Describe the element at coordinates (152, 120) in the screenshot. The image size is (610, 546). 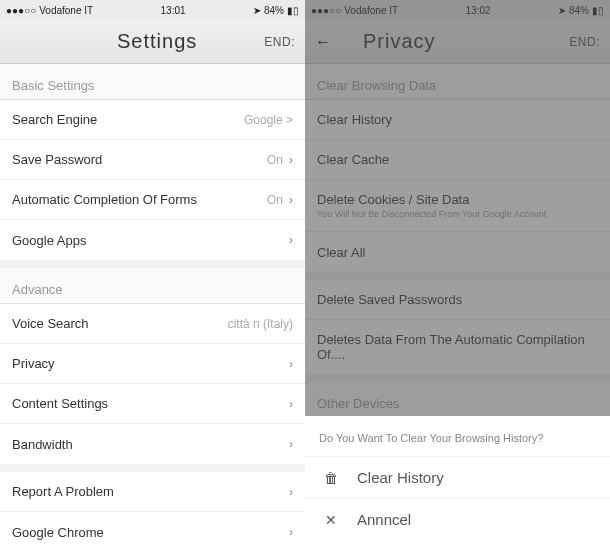
I see `row-search-engine: Search Engine Google >` at that location.